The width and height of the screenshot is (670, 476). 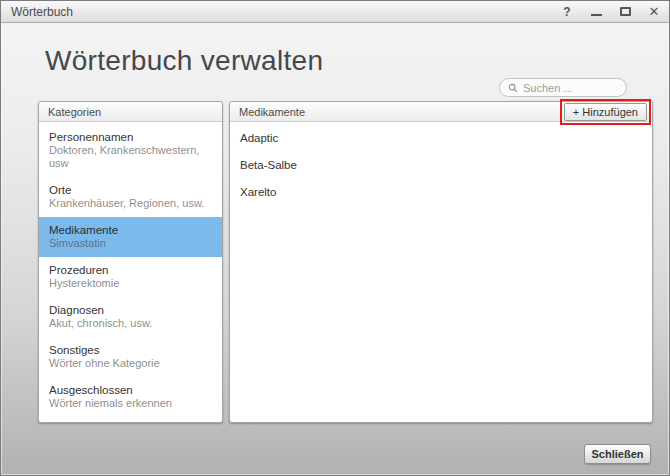 I want to click on category-list-item: Medikamente Simvastatin, so click(x=130, y=237).